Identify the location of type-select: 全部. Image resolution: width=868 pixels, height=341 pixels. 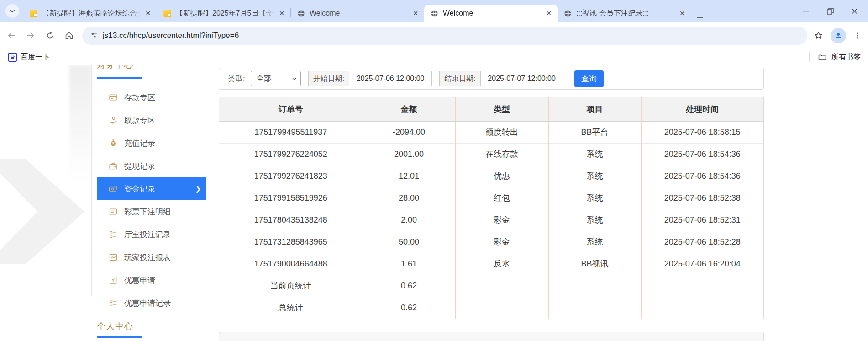
(276, 79).